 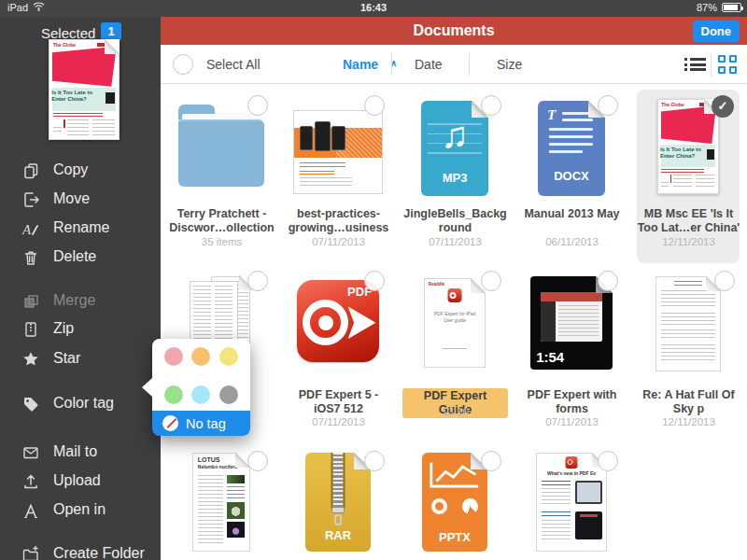 What do you see at coordinates (174, 357) in the screenshot?
I see `tag-color-red` at bounding box center [174, 357].